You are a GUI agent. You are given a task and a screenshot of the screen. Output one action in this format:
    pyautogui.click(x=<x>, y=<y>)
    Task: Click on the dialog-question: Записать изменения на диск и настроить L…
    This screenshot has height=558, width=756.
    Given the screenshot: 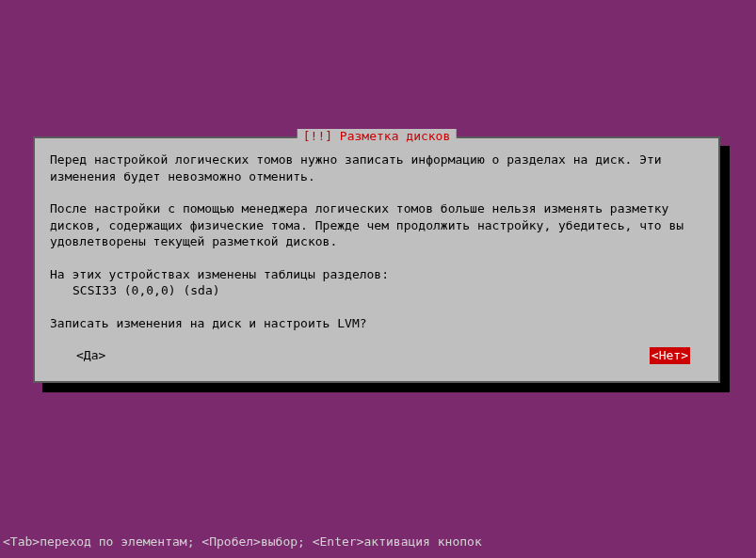 What is the action you would take?
    pyautogui.click(x=377, y=324)
    